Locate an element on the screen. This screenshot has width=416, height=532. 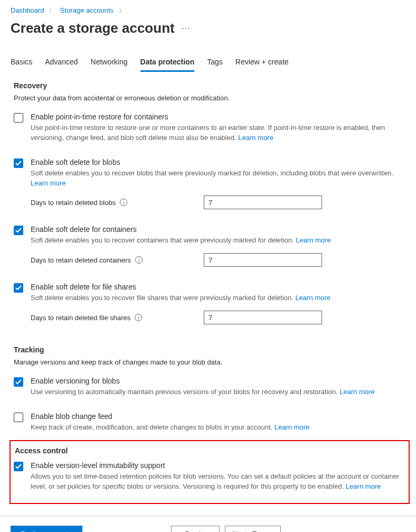
versioning-label: Enable versioning for blobs is located at coordinates (218, 381).